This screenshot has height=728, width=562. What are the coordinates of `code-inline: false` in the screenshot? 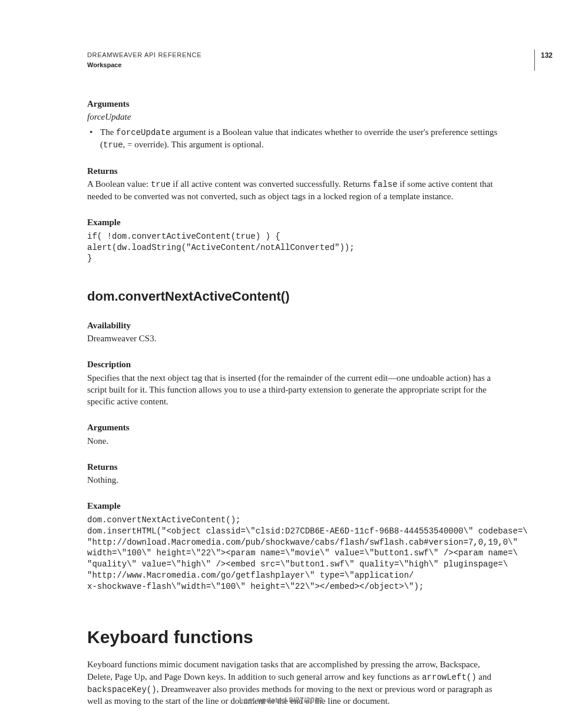 It's located at (385, 185).